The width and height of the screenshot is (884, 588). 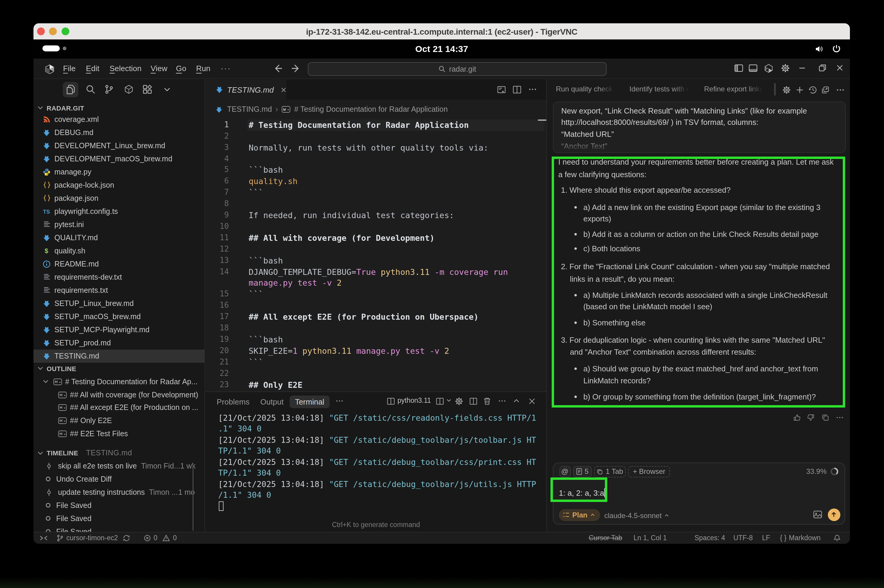 I want to click on tab-context-chip: 1 Tab, so click(x=610, y=471).